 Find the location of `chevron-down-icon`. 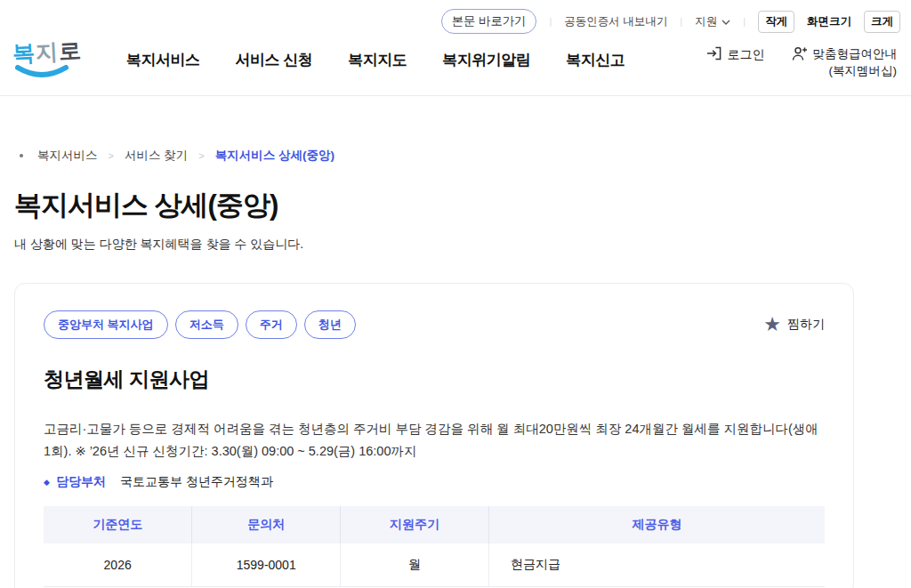

chevron-down-icon is located at coordinates (726, 21).